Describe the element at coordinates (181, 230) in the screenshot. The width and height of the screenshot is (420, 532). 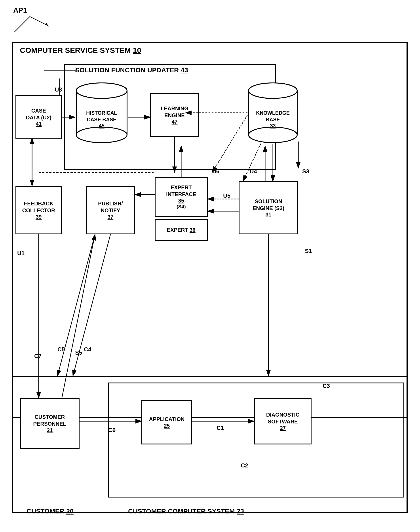
I see `expert-box: EXPERT 36` at that location.